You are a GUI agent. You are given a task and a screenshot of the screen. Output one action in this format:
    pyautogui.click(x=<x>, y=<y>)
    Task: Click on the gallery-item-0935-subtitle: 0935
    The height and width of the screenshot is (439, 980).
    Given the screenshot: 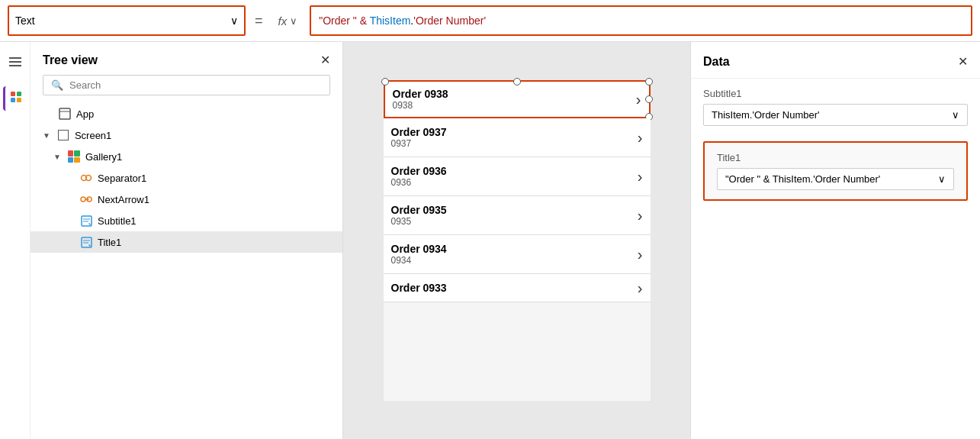 What is the action you would take?
    pyautogui.click(x=506, y=221)
    